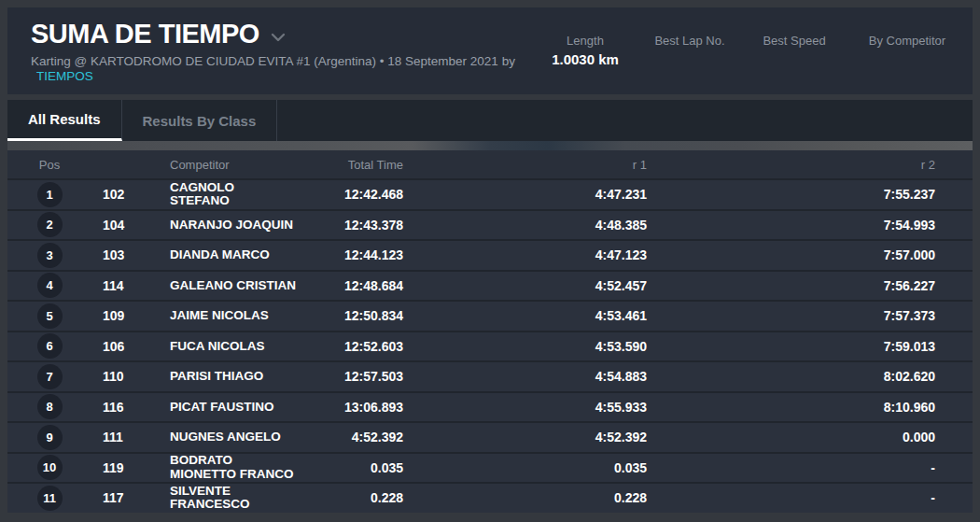  What do you see at coordinates (525, 316) in the screenshot?
I see `r1-time: 4:53.461` at bounding box center [525, 316].